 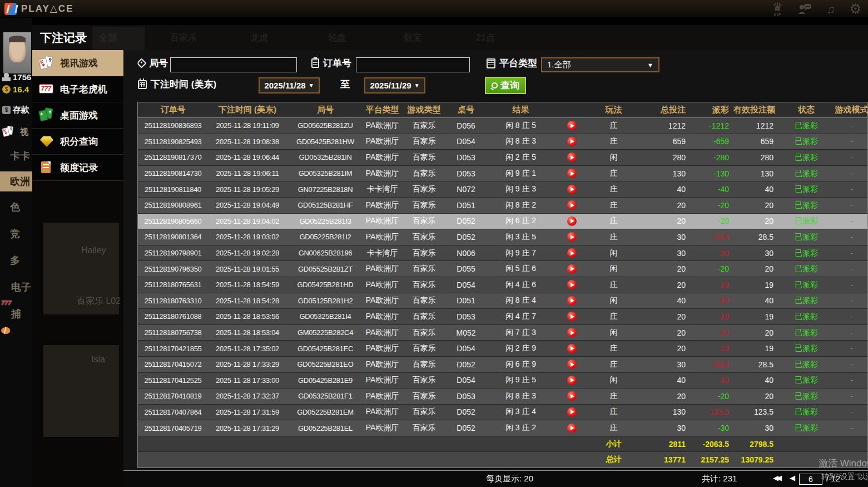 What do you see at coordinates (466, 412) in the screenshot?
I see `cell-table: D052` at bounding box center [466, 412].